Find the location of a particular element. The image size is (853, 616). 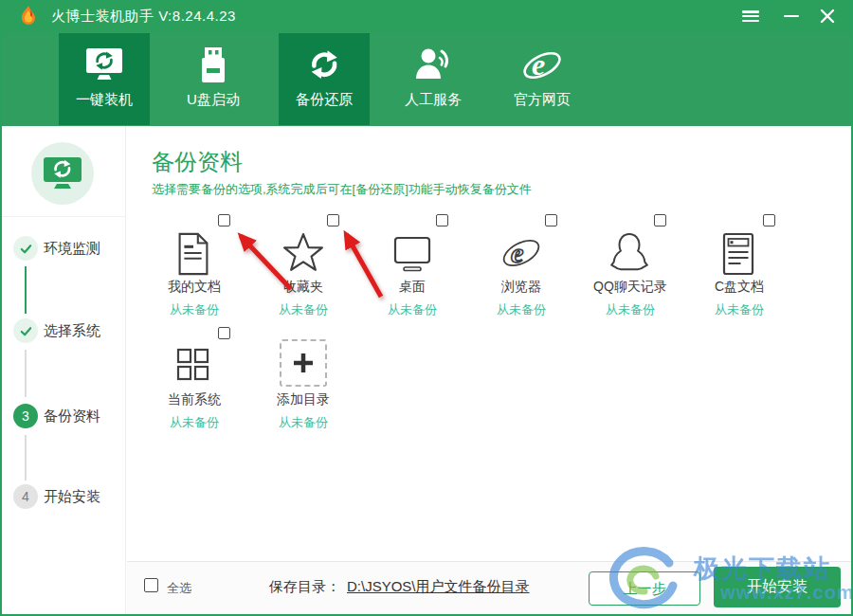

step-label: 备份资料 is located at coordinates (72, 417).